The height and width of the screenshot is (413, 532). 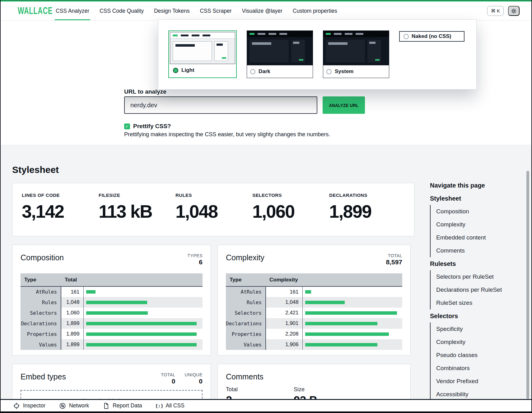 I want to click on page-title: Stylesheet, so click(x=35, y=170).